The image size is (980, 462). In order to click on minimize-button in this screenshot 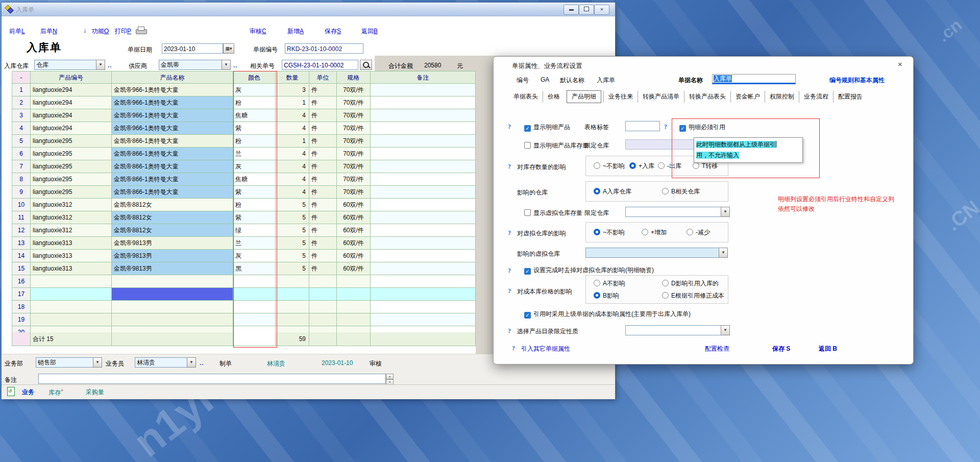, I will do `click(571, 10)`.